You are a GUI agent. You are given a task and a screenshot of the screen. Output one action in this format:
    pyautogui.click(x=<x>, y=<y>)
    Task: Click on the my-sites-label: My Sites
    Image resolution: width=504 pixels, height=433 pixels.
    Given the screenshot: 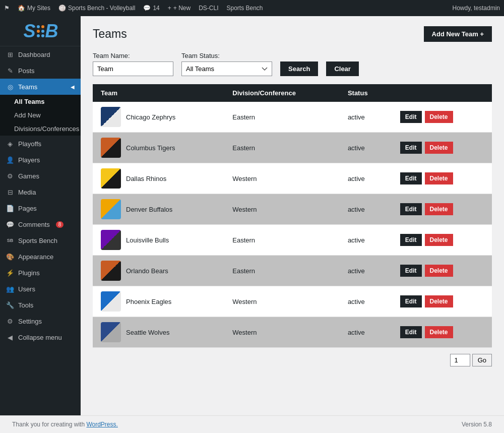 What is the action you would take?
    pyautogui.click(x=39, y=8)
    